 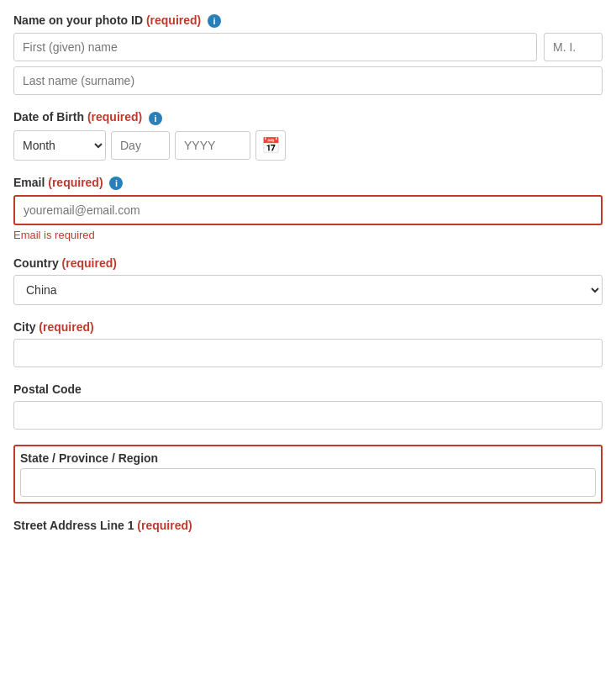 I want to click on first-name-row, so click(x=308, y=47).